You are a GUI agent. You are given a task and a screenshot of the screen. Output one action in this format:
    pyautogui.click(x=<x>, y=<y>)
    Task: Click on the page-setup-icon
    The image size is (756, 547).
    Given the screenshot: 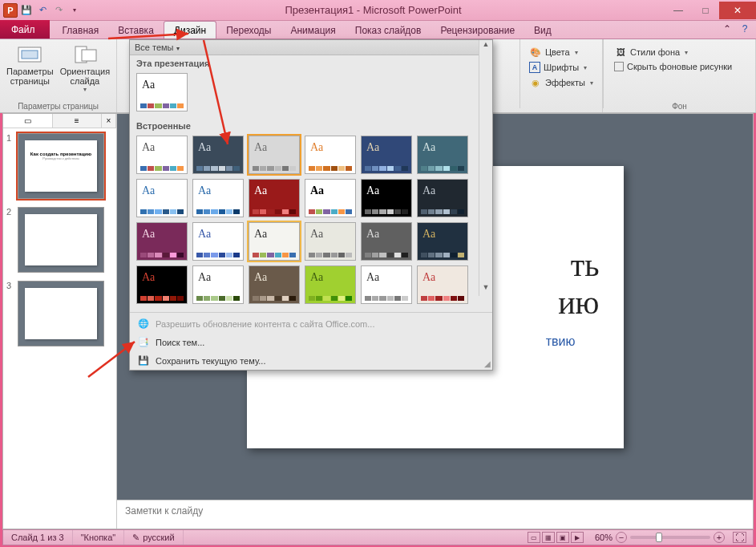 What is the action you would take?
    pyautogui.click(x=30, y=55)
    